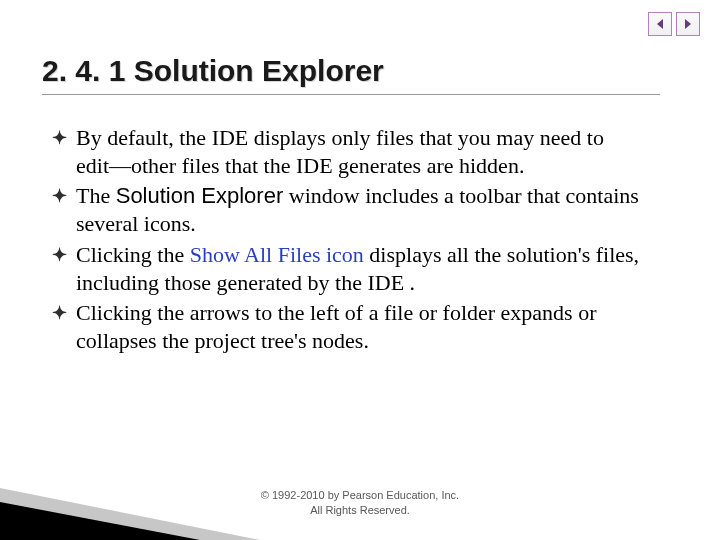  Describe the element at coordinates (96, 196) in the screenshot. I see `text-run: The` at that location.